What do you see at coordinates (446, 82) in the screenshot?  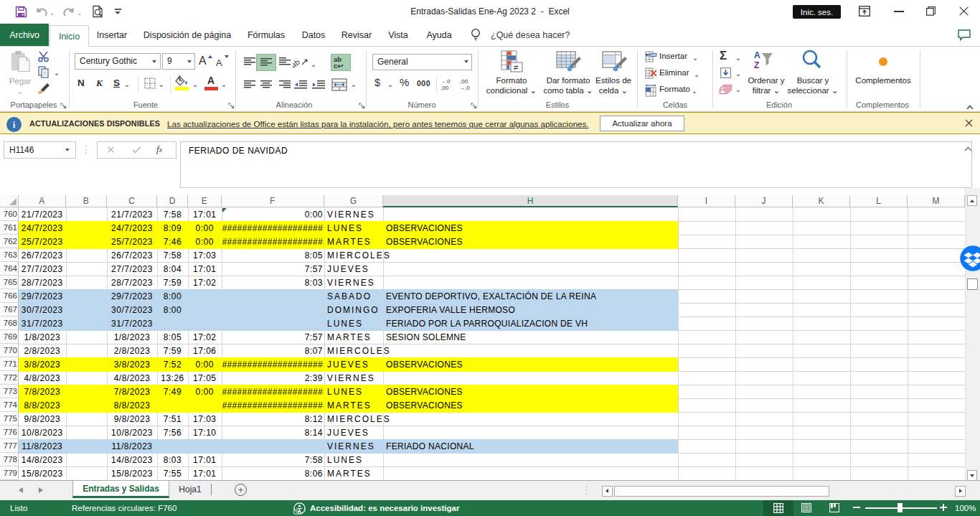 I see `svg-text: ←0` at bounding box center [446, 82].